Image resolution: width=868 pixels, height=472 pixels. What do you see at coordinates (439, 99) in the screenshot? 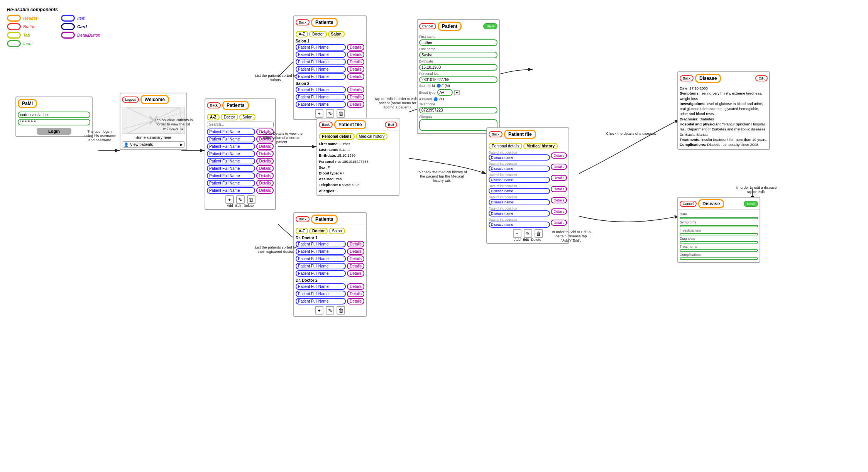
I see `assured-radio: 🔵 Yes` at bounding box center [439, 99].